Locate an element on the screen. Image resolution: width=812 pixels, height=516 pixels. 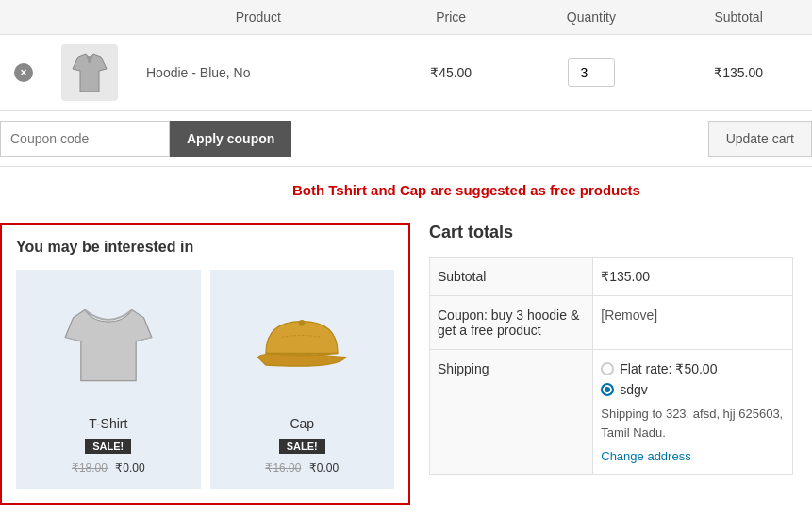
tshirt-original-price: ₹18.00 is located at coordinates (90, 468).